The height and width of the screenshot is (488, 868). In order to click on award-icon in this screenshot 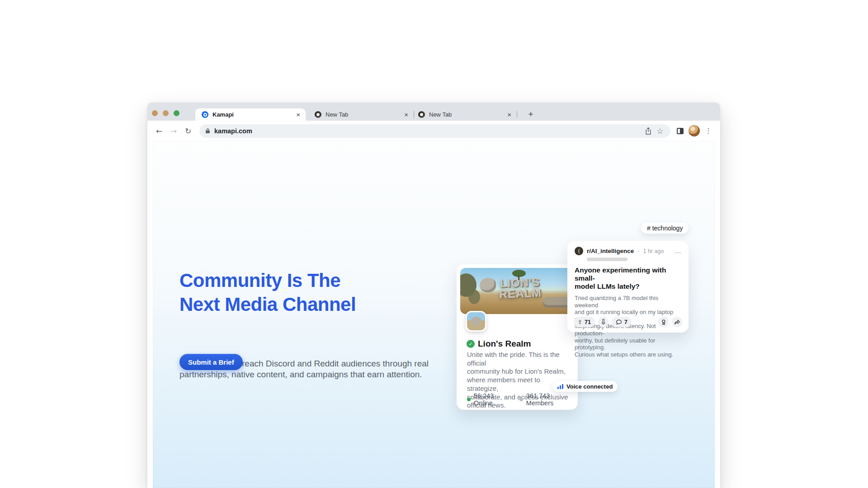, I will do `click(664, 322)`.